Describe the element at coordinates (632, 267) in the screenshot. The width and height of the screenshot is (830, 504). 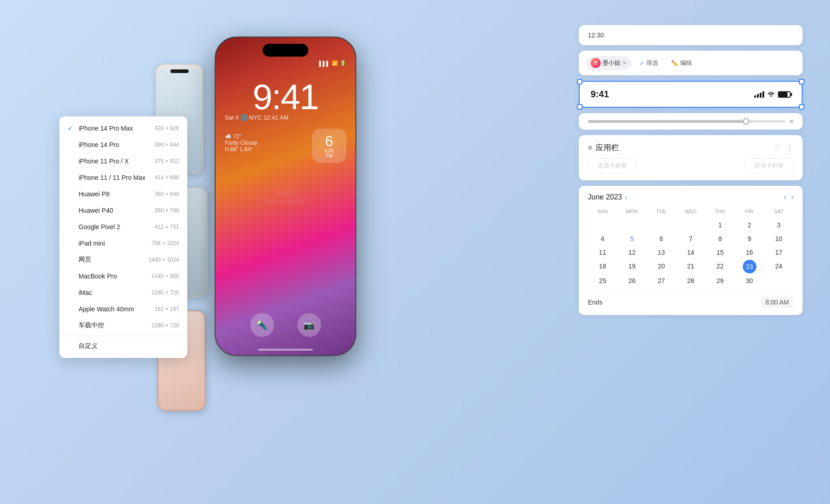
I see `cal-cell-19: 19` at that location.